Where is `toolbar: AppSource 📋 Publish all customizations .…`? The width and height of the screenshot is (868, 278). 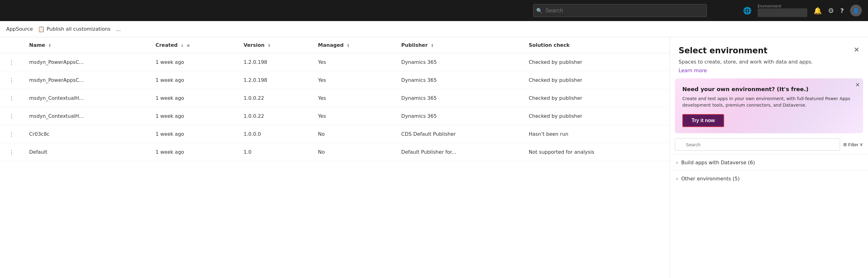 toolbar: AppSource 📋 Publish all customizations .… is located at coordinates (434, 29).